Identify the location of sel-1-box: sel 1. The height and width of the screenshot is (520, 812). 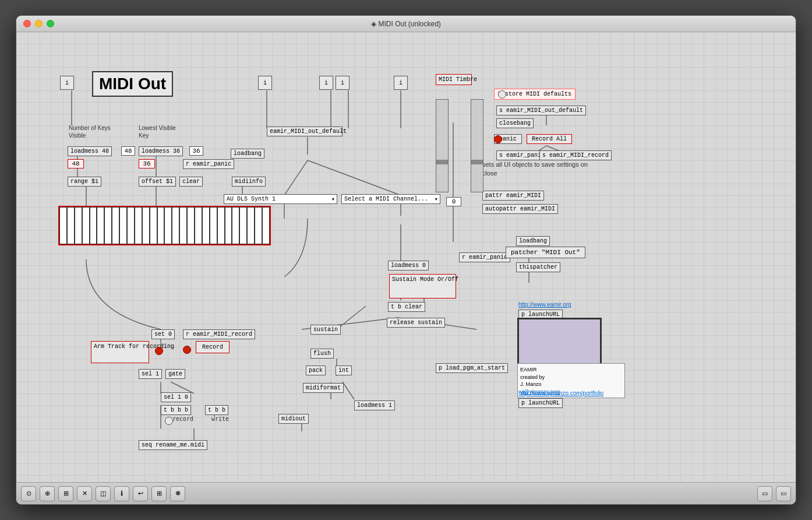
(150, 374).